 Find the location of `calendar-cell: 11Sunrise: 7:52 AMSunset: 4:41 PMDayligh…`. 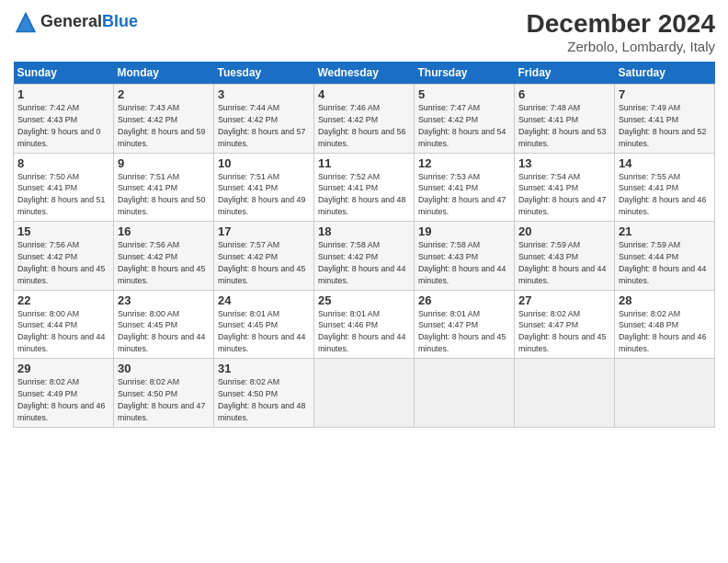

calendar-cell: 11Sunrise: 7:52 AMSunset: 4:41 PMDayligh… is located at coordinates (364, 188).